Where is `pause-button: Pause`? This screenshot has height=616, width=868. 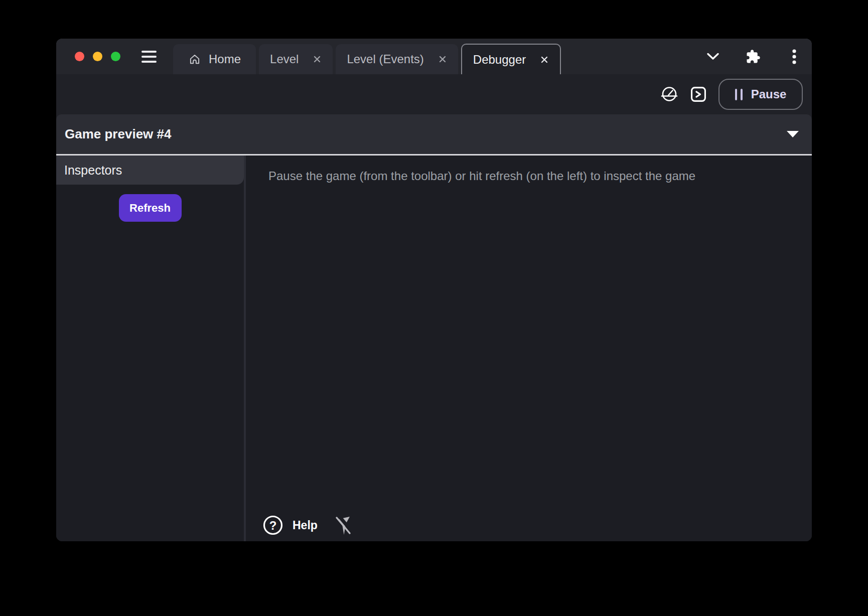
pause-button: Pause is located at coordinates (761, 94).